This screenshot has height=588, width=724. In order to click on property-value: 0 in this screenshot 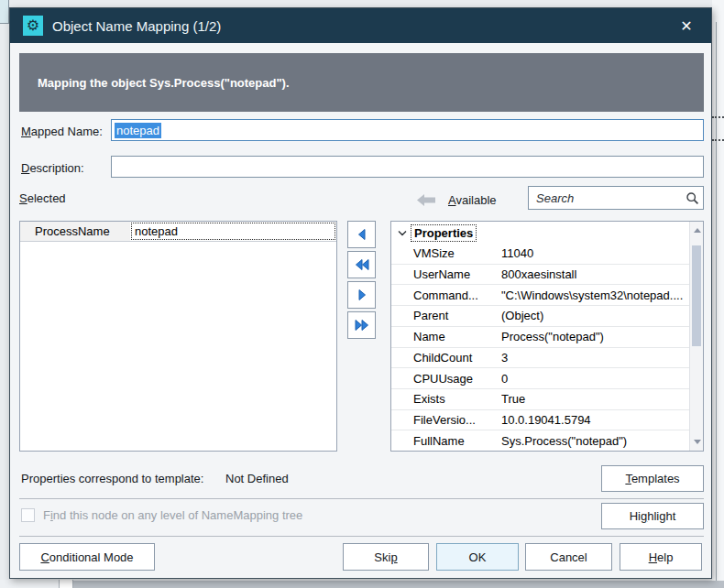, I will do `click(596, 379)`.